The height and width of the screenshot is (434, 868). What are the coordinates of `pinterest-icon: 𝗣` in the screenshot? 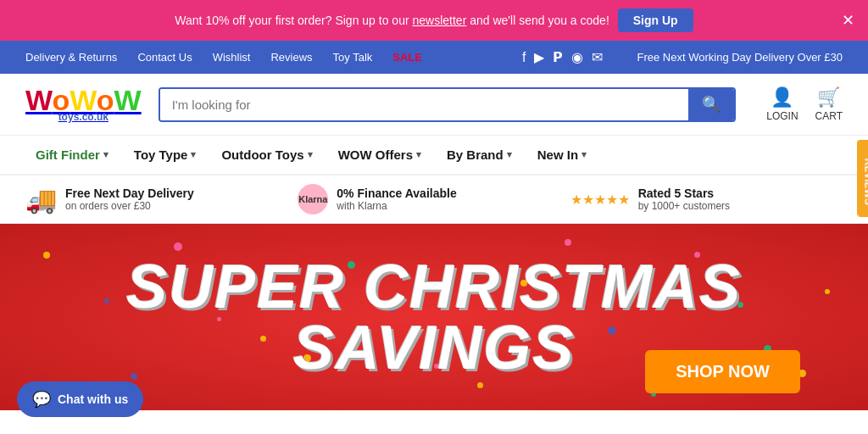 It's located at (558, 58).